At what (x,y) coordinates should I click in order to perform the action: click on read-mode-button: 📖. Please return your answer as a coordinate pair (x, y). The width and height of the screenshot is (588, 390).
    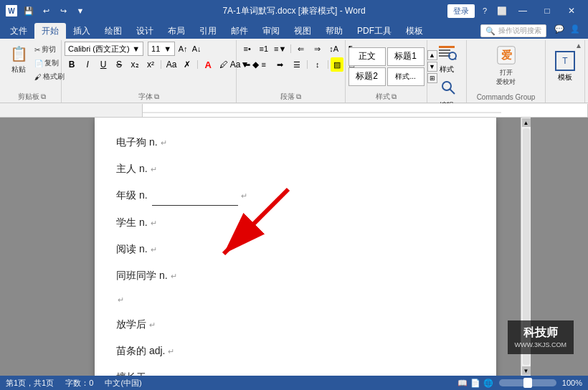
    Looking at the image, I should click on (463, 383).